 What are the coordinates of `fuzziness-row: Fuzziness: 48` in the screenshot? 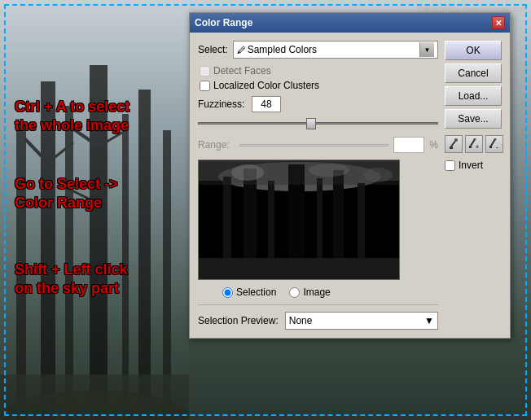 It's located at (318, 104).